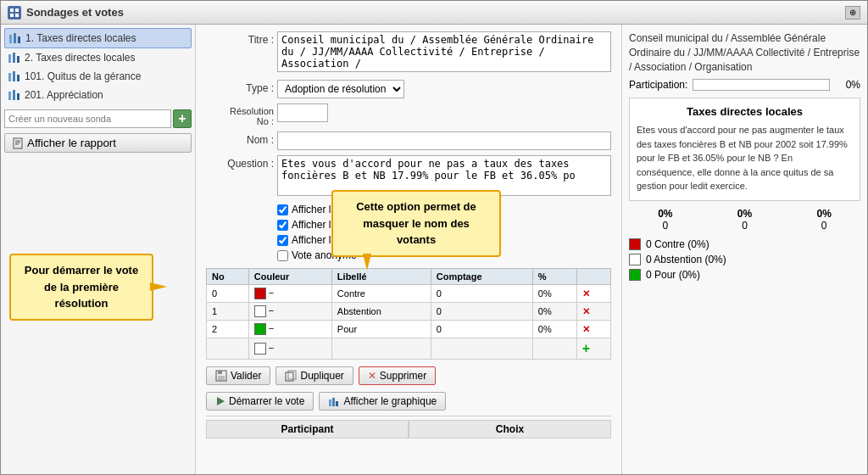 The height and width of the screenshot is (475, 868). I want to click on delete-icon-2: ✕, so click(587, 329).